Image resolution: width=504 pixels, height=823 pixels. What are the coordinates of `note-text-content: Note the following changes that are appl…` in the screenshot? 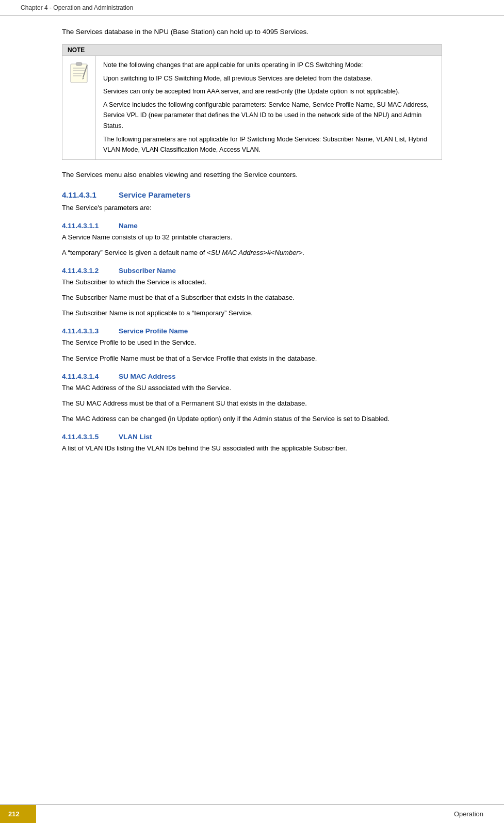 It's located at (269, 107).